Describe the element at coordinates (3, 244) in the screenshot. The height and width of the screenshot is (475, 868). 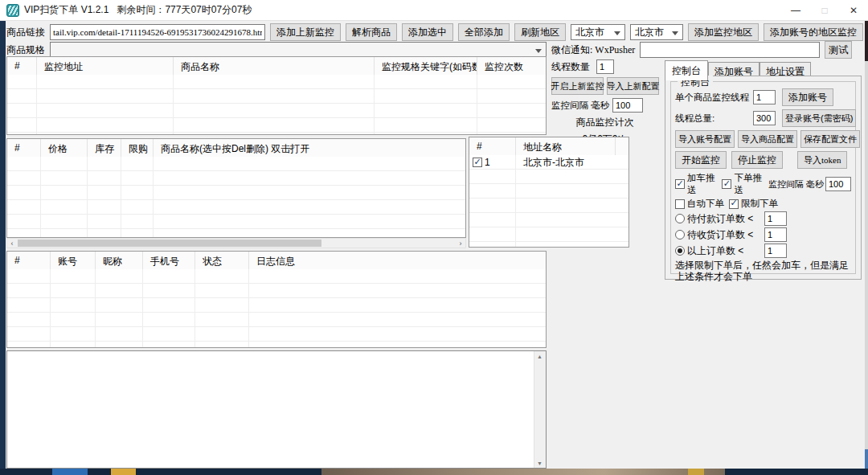
I see `desktop-left-strip` at that location.